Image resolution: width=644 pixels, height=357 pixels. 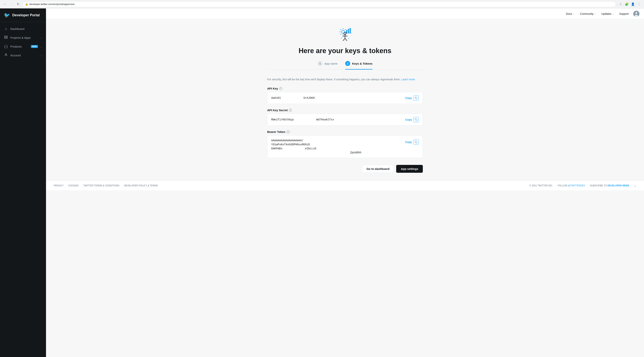 I want to click on nav-item-community: Community ⌄, so click(x=588, y=14).